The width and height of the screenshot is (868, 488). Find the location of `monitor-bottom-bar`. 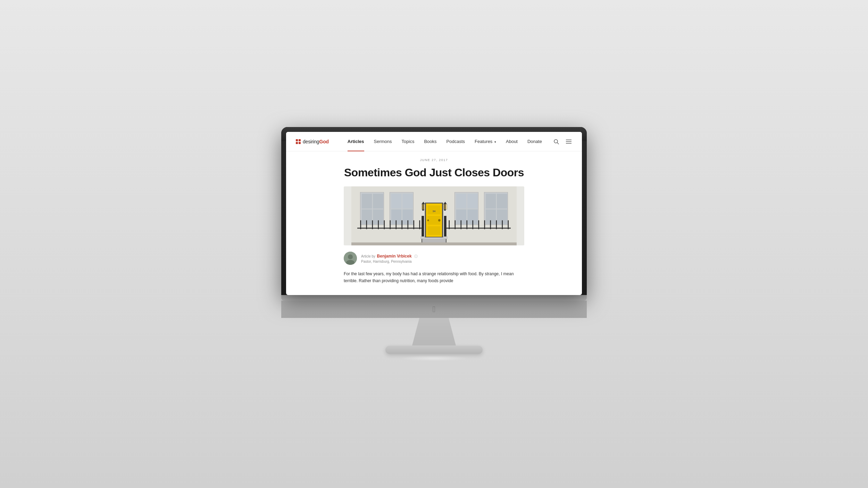

monitor-bottom-bar is located at coordinates (434, 298).